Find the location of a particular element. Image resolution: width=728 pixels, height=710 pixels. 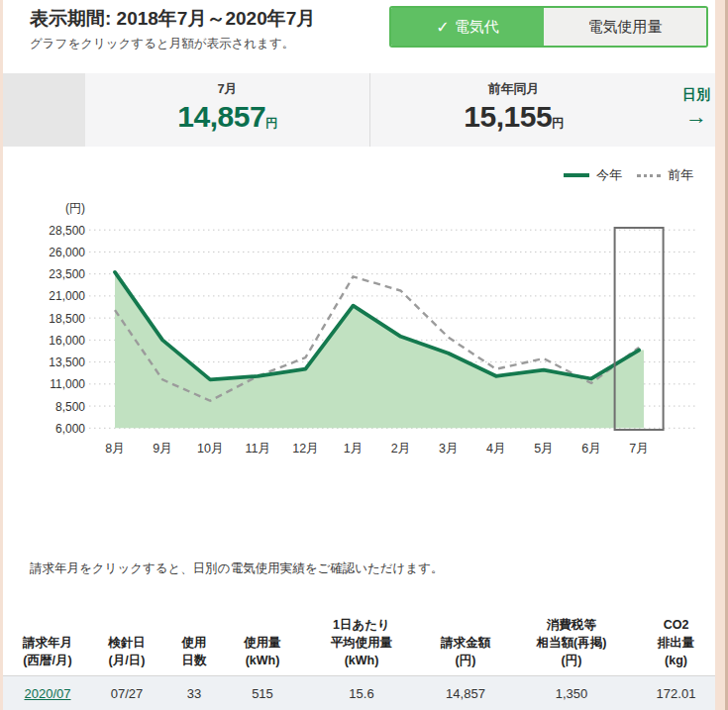

header-line: (月/日) is located at coordinates (127, 660).